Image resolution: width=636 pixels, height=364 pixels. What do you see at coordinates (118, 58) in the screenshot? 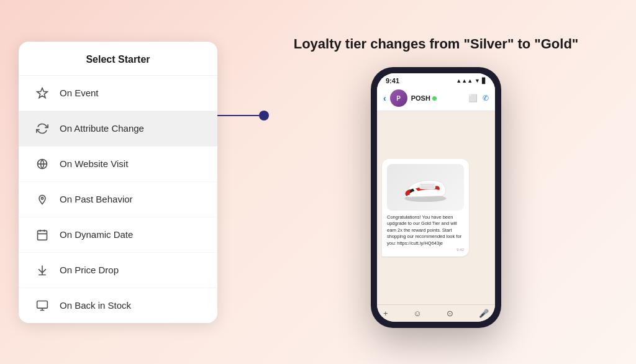
I see `panel-header: Select Starter` at bounding box center [118, 58].